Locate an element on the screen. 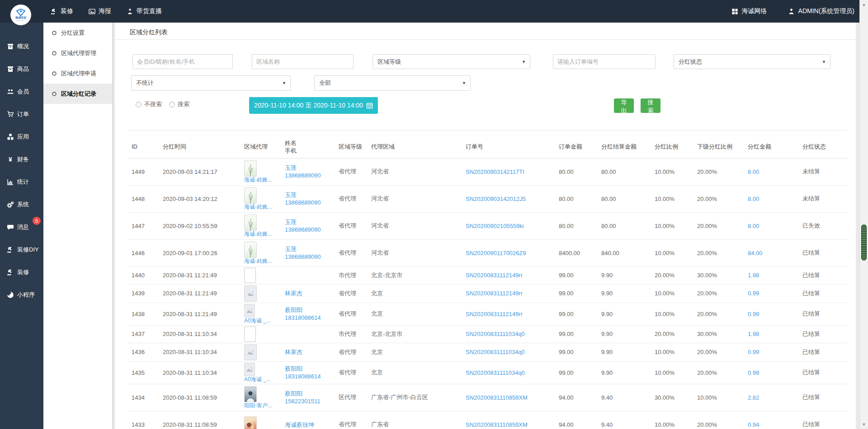 The image size is (868, 429). submenu-item-1: 区域代理管理 is located at coordinates (78, 53).